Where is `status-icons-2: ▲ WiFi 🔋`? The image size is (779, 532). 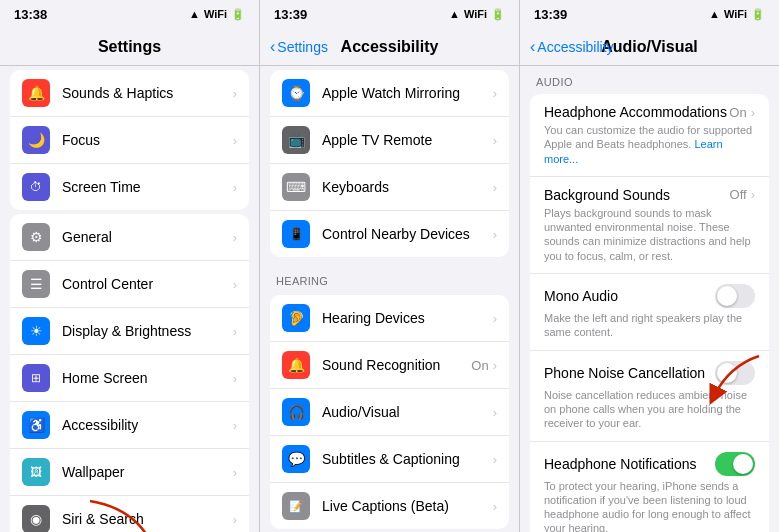 status-icons-2: ▲ WiFi 🔋 is located at coordinates (477, 14).